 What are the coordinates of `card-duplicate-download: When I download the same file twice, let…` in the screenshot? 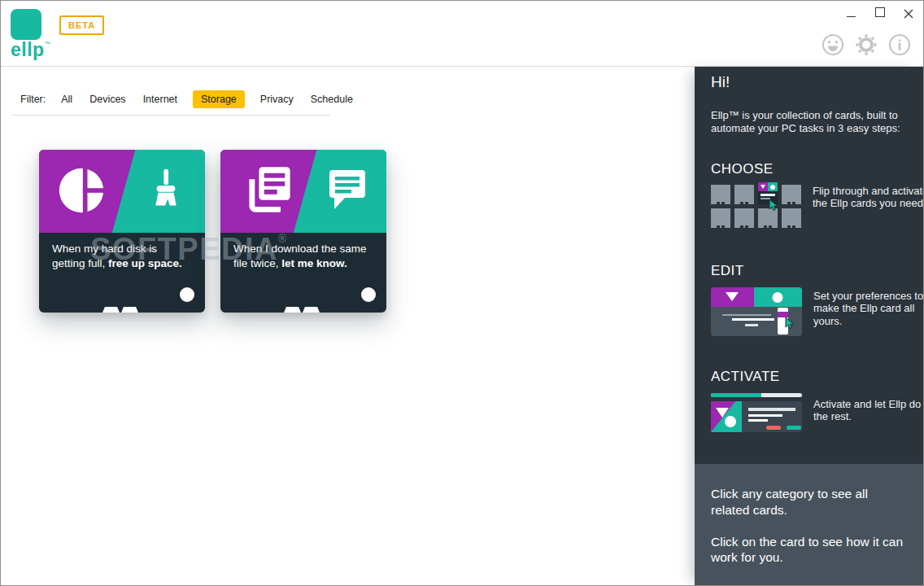 It's located at (303, 231).